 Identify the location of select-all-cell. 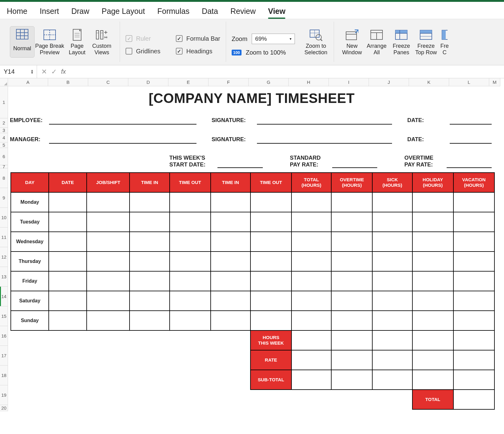
(4, 82).